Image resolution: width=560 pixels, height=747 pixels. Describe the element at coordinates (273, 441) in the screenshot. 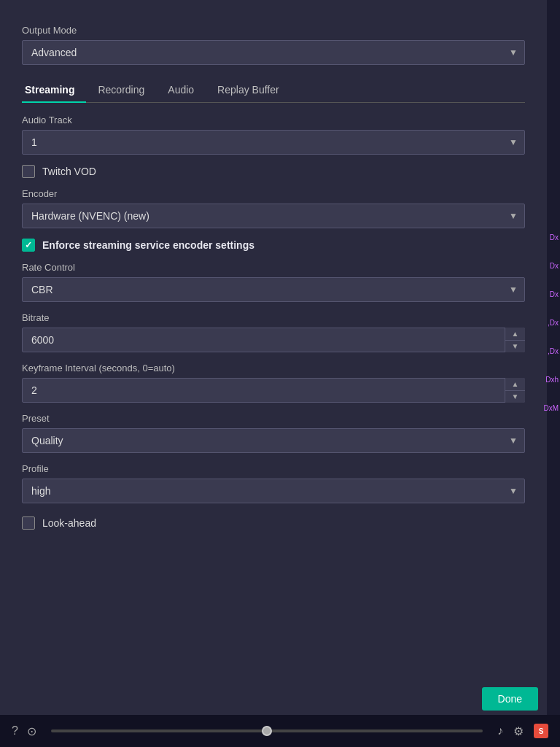

I see `preset-select: Quality` at that location.